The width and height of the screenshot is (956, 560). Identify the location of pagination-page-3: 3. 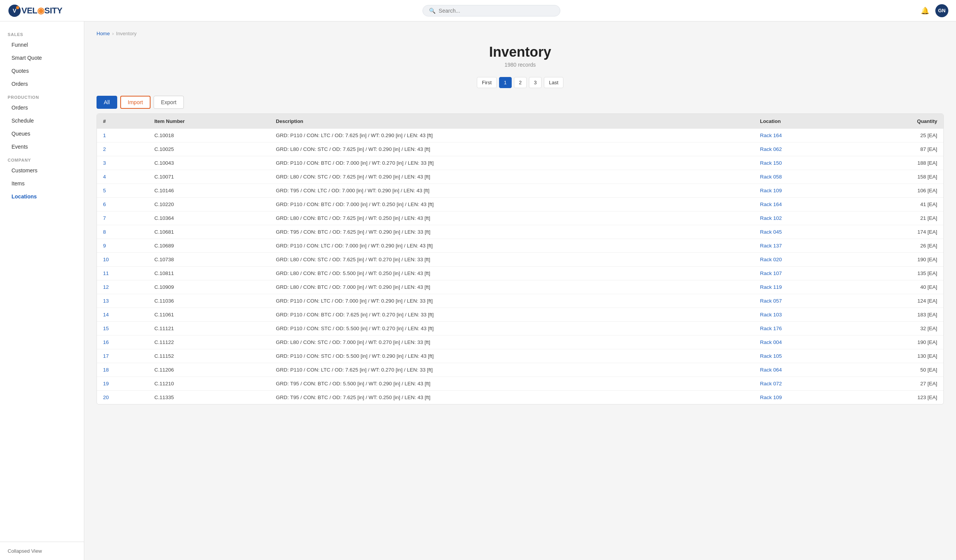
(535, 83).